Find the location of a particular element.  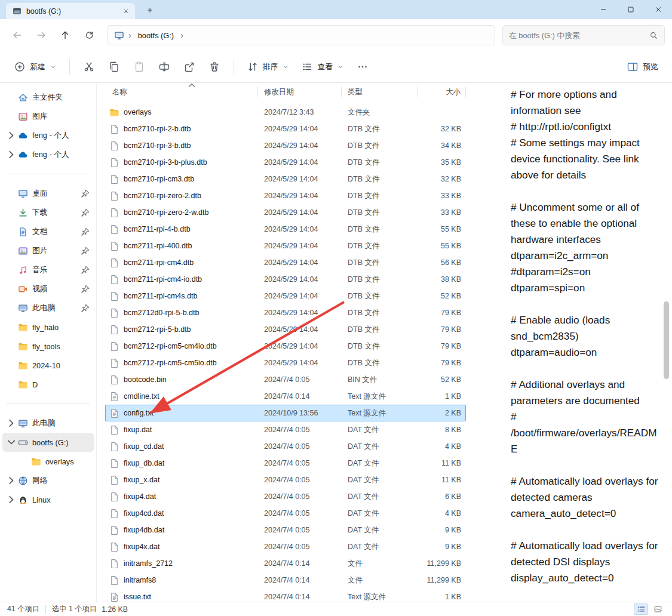

file-row-fixup4cd-dat: fixup4cd.dat2024/7/4 0:05DAT 文件4 KB is located at coordinates (286, 513).